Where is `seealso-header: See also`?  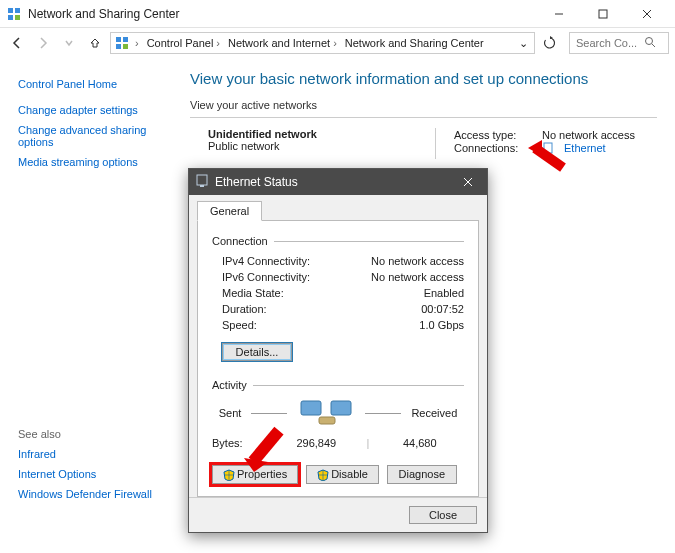 seealso-header: See also is located at coordinates (95, 434).